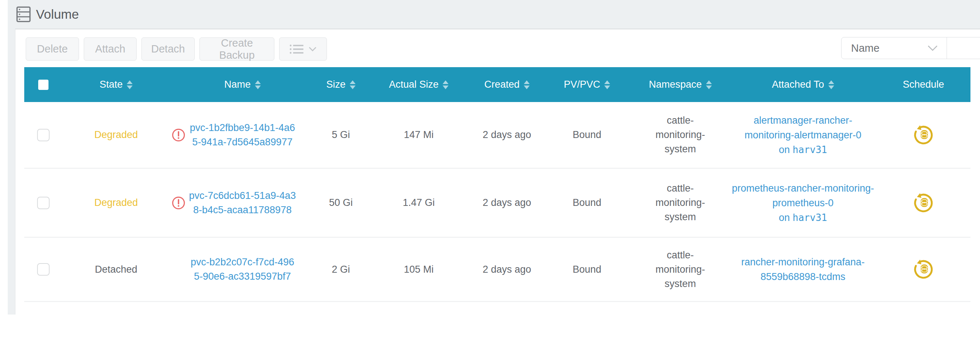 The height and width of the screenshot is (356, 980). Describe the element at coordinates (419, 203) in the screenshot. I see `actual-size-cell: 1.47 Gi` at that location.